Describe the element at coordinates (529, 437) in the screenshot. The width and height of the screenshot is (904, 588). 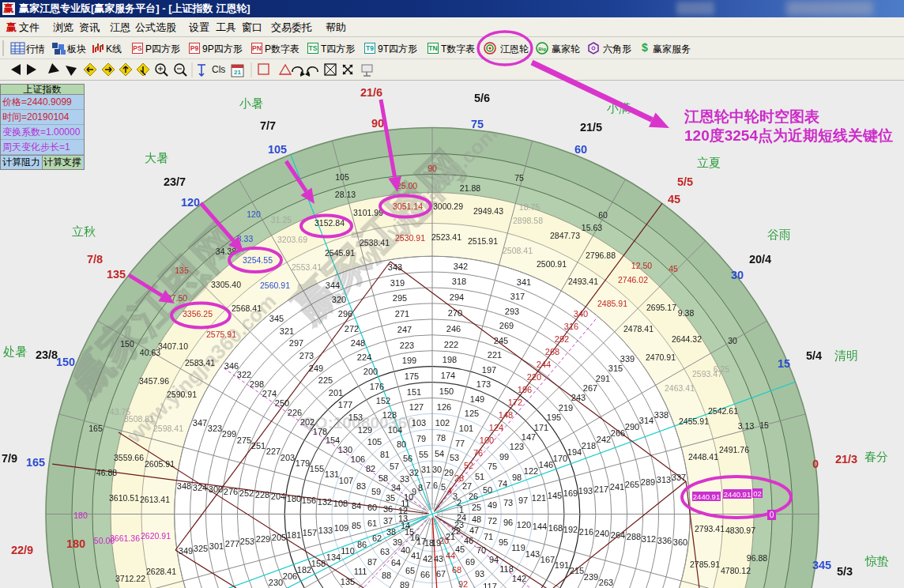
I see `svg-text: 147` at that location.